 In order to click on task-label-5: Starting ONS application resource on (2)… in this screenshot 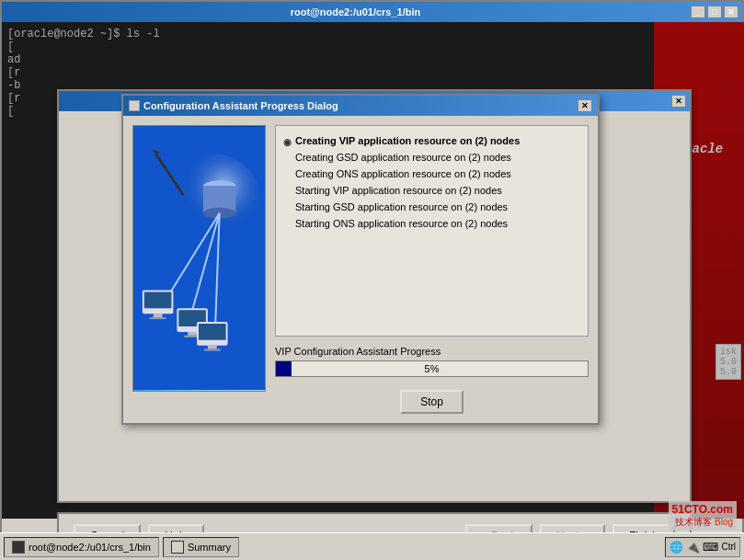, I will do `click(401, 224)`.